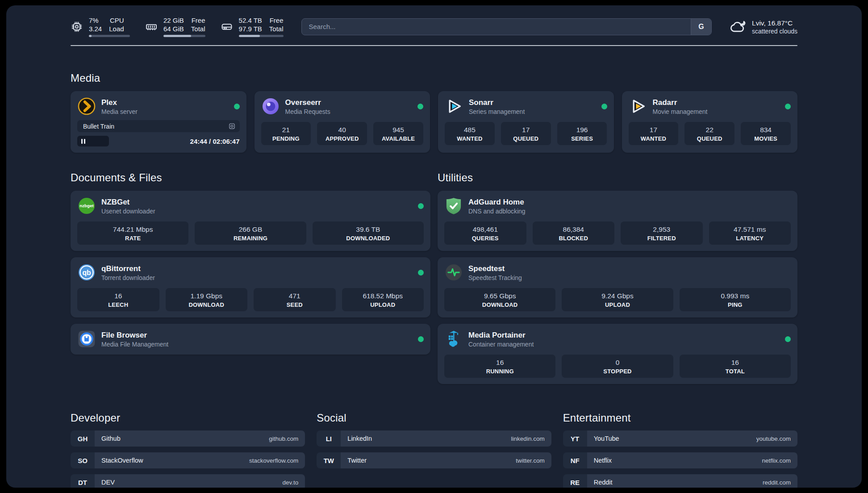 This screenshot has height=493, width=868. I want to click on adguard-card: AdGuard Home DNS and adblocking 498,461 …, so click(618, 221).